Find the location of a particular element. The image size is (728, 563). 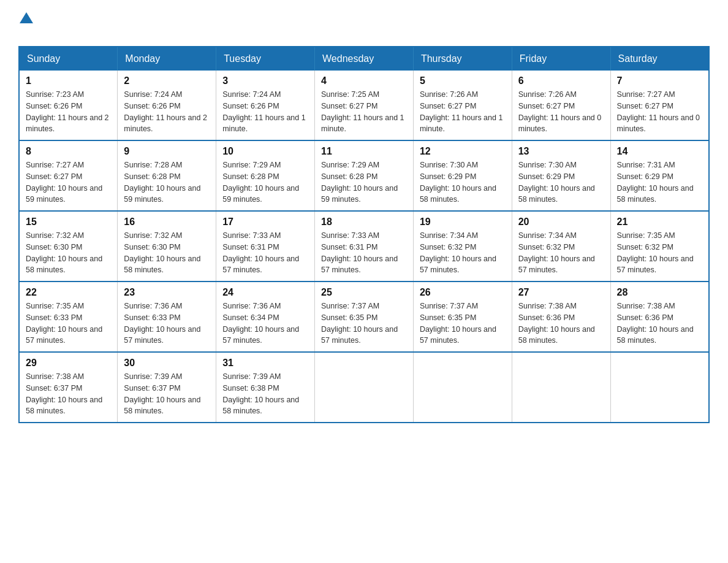

day-number: 18 is located at coordinates (364, 222).